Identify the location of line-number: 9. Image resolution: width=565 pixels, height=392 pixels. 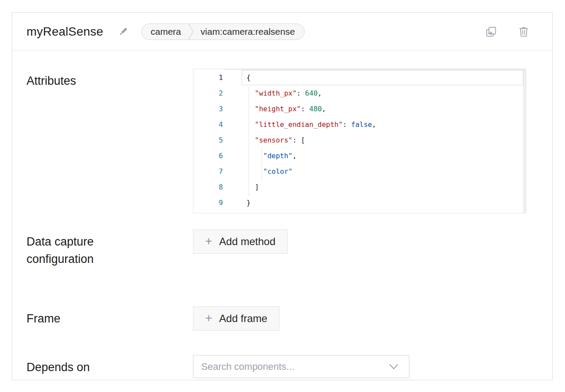
(209, 203).